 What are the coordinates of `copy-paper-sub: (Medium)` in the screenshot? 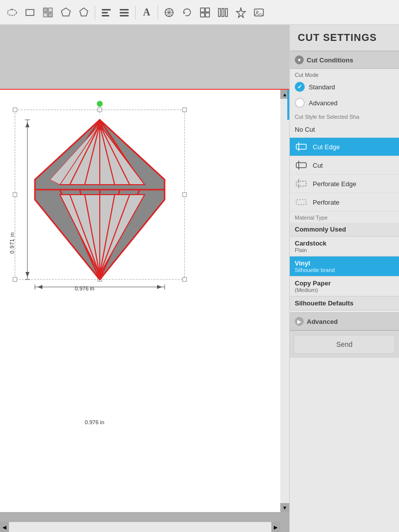 It's located at (344, 290).